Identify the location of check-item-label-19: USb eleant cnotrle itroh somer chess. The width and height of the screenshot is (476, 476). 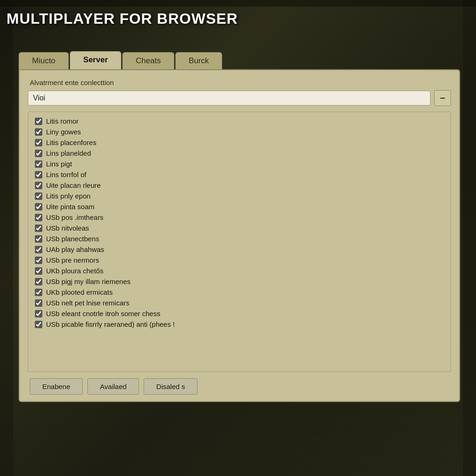
(103, 313).